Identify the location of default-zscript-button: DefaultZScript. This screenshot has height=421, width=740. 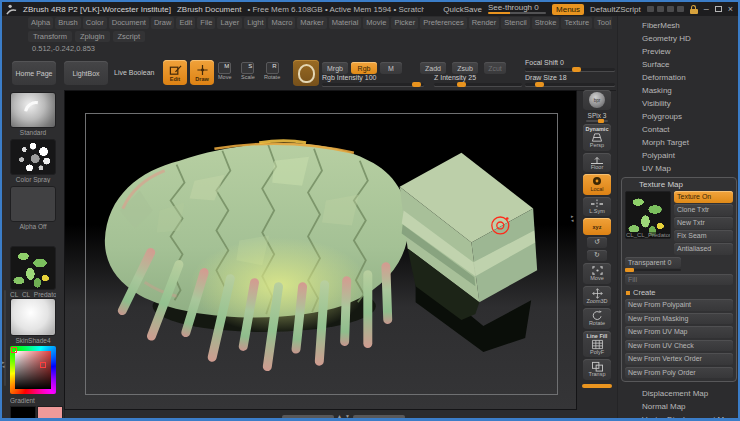
(616, 10).